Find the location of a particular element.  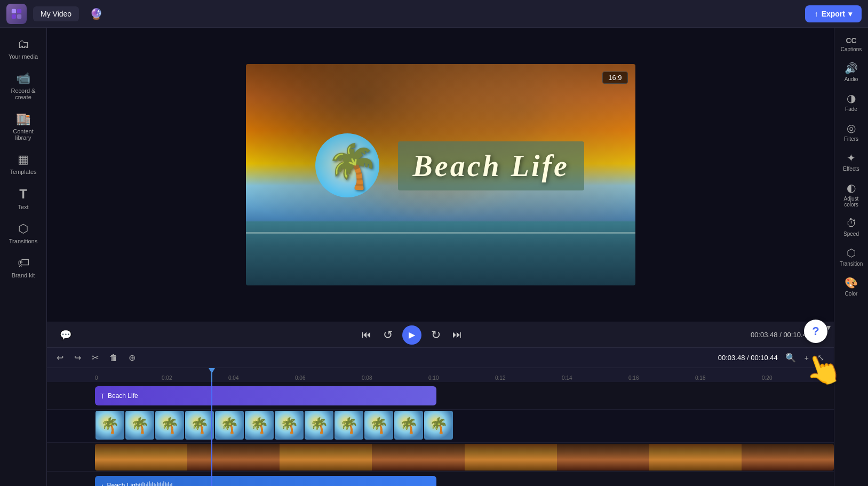

right-item-audio: 🔊 Audio is located at coordinates (851, 72).